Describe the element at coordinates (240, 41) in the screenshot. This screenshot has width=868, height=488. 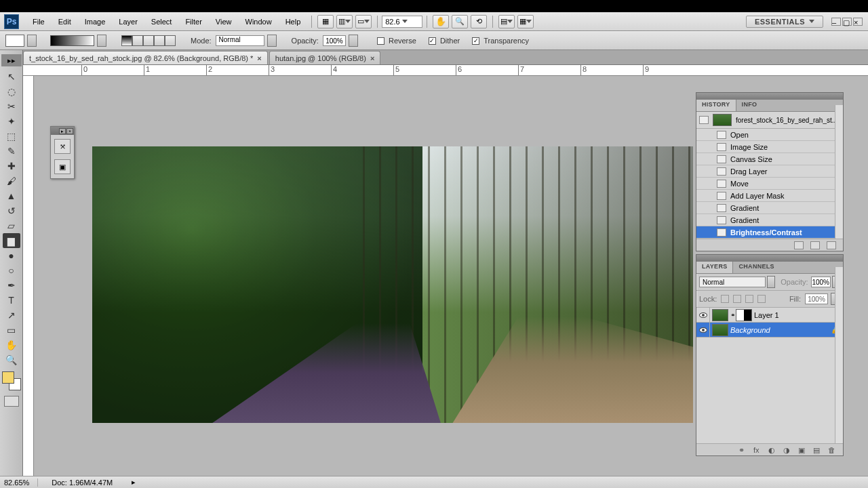
I see `blend-mode-select: Normal` at that location.